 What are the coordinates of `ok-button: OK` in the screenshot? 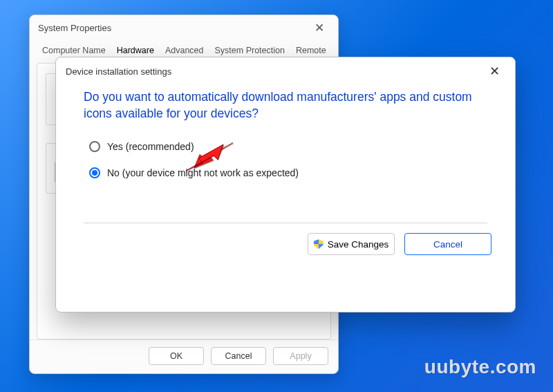 It's located at (176, 356).